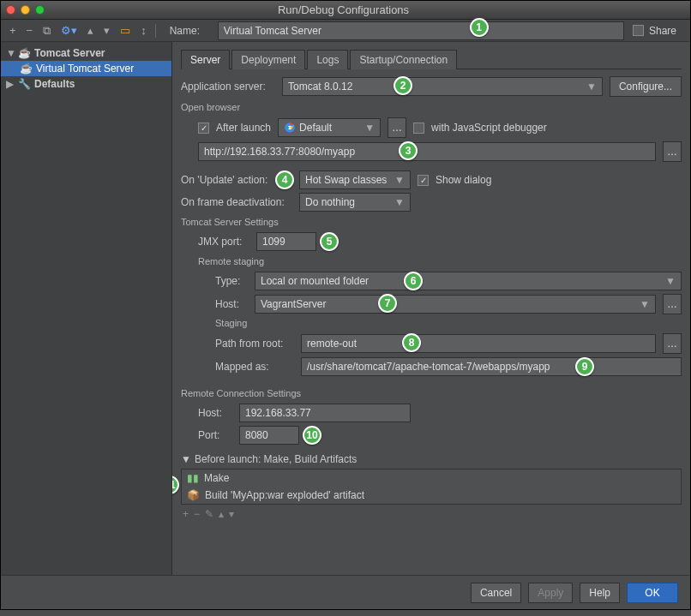 The image size is (691, 616). Describe the element at coordinates (412, 343) in the screenshot. I see `callout-8: 8` at that location.